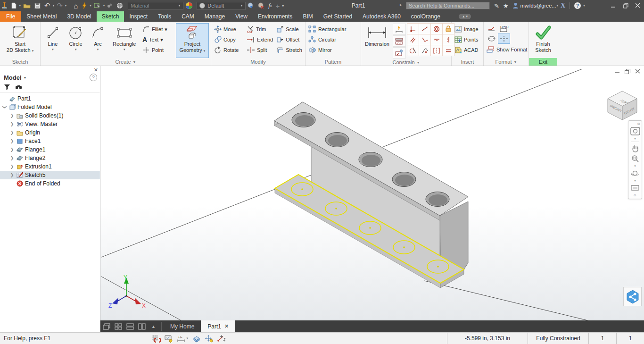  Describe the element at coordinates (637, 72) in the screenshot. I see `doc-close-icon` at that location.